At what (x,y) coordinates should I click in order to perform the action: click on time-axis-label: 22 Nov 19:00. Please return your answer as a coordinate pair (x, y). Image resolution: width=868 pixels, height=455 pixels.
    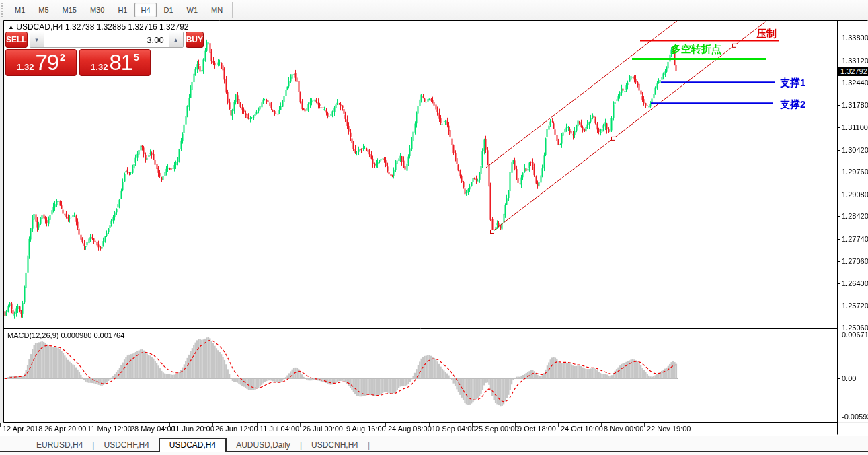
    Looking at the image, I should click on (668, 429).